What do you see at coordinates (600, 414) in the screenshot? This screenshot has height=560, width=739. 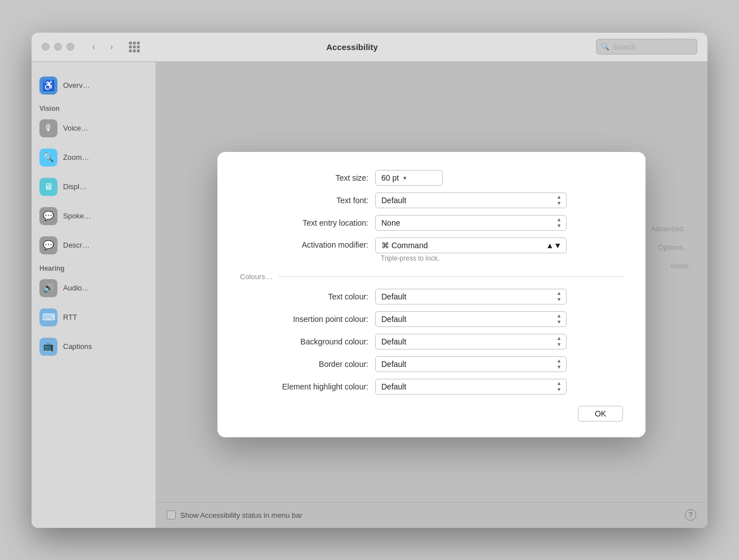 I see `ok-button: OK` at bounding box center [600, 414].